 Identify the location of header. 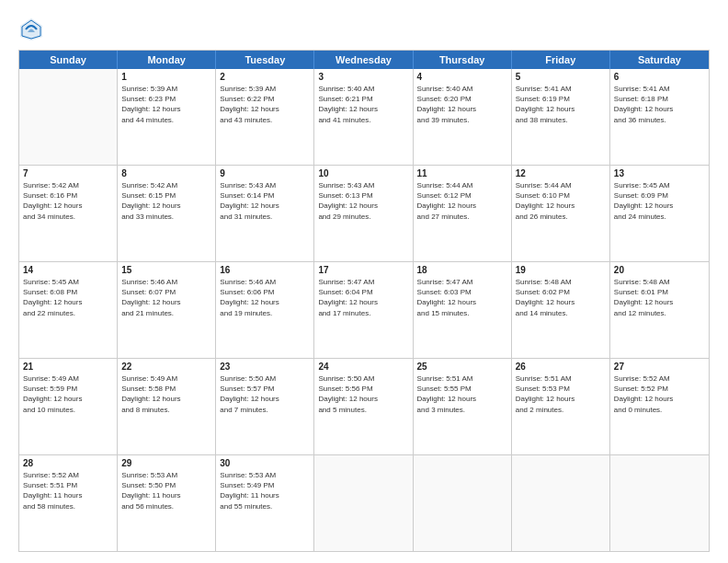
(364, 29).